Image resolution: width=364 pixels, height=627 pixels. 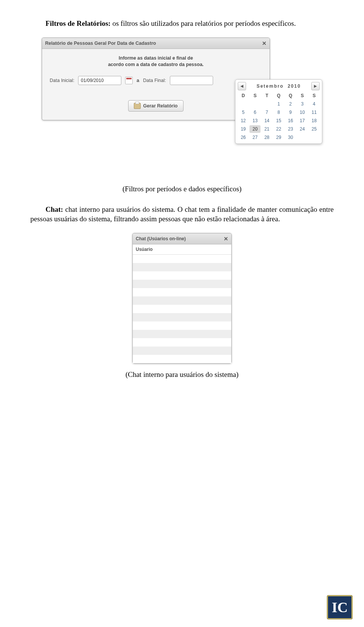 What do you see at coordinates (279, 112) in the screenshot?
I see `calendar-popup: ◀ Setembro 2010 ▶ DSTQQSS123456789101112…` at bounding box center [279, 112].